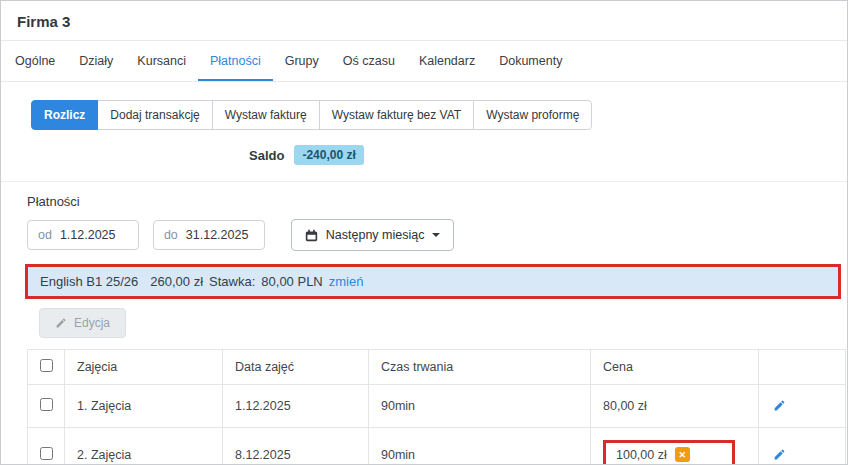  Describe the element at coordinates (312, 236) in the screenshot. I see `calendar-icon` at that location.